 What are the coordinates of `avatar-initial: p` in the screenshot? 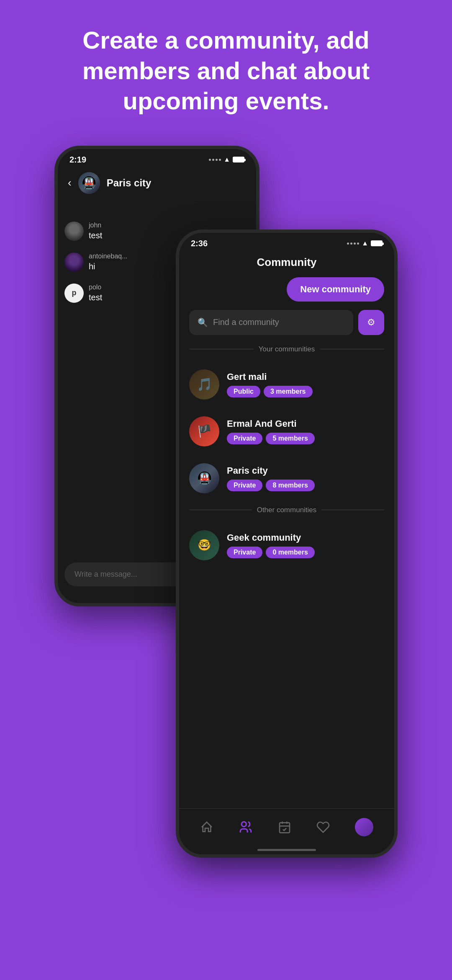 It's located at (74, 293).